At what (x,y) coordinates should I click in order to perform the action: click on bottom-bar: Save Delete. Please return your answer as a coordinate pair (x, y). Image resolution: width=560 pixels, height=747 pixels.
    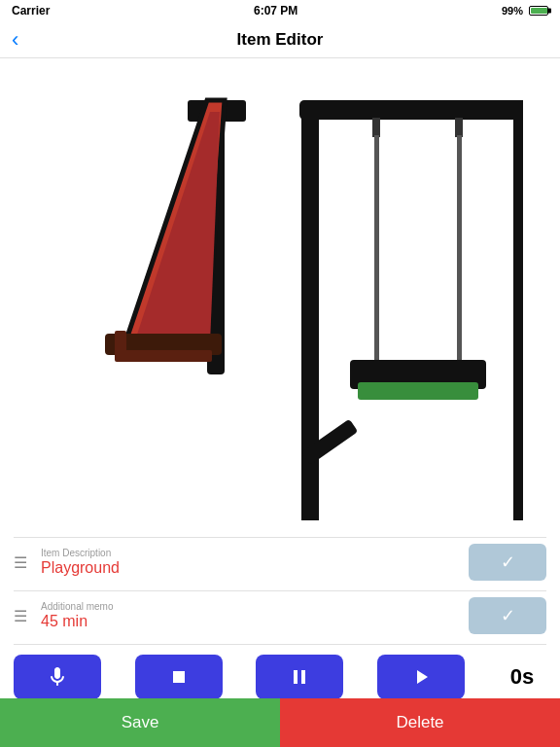
    Looking at the image, I should click on (280, 723).